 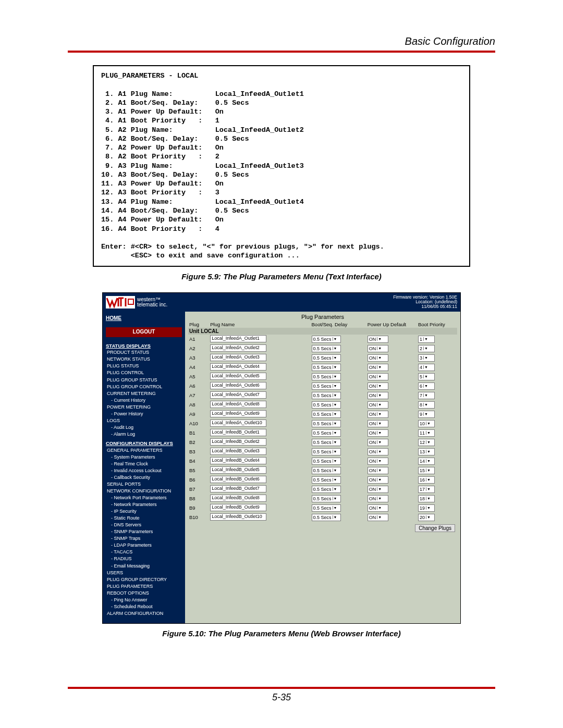 What do you see at coordinates (144, 485) in the screenshot?
I see `nav-item: SERIAL PORTS` at bounding box center [144, 485].